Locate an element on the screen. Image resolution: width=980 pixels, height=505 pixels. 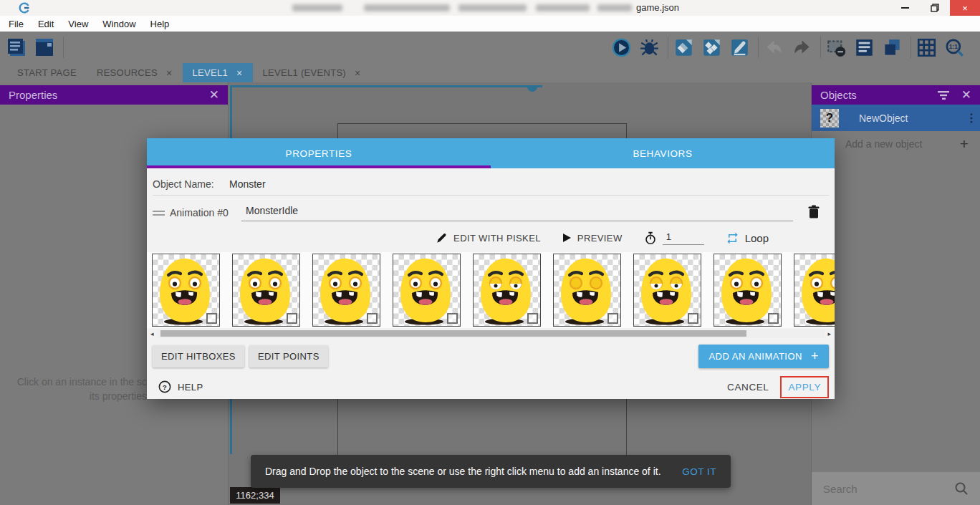
restore-button is located at coordinates (935, 8).